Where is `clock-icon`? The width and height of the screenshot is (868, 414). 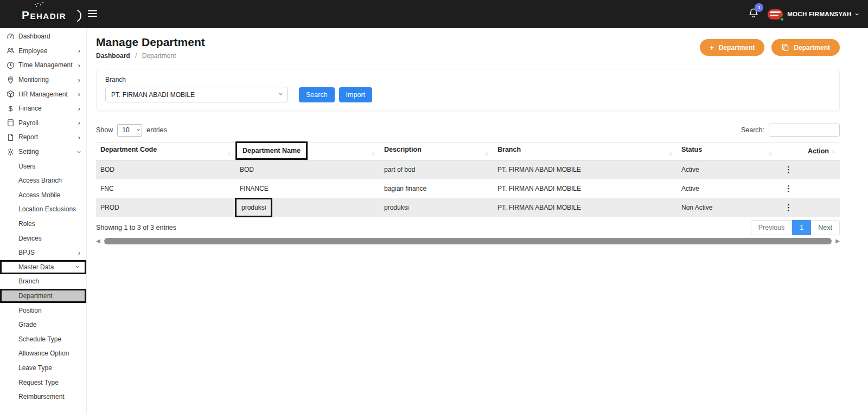
clock-icon is located at coordinates (11, 65).